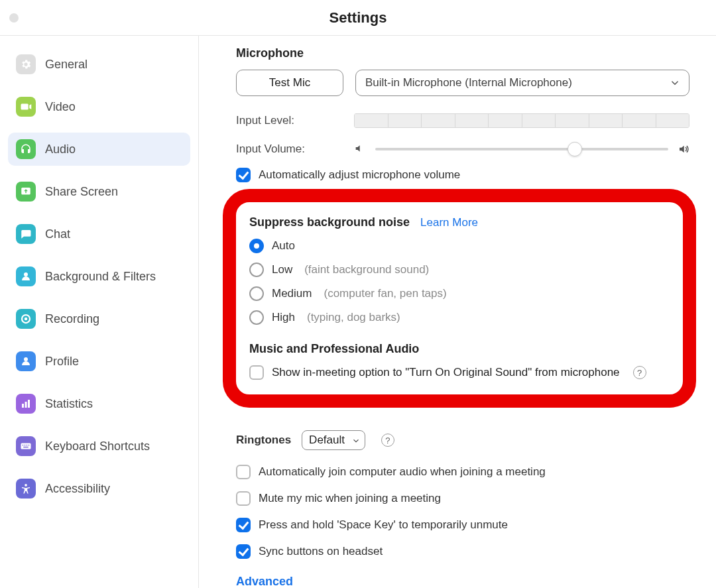 The height and width of the screenshot is (588, 716). I want to click on sidebar-item-statistics: Statistics, so click(99, 404).